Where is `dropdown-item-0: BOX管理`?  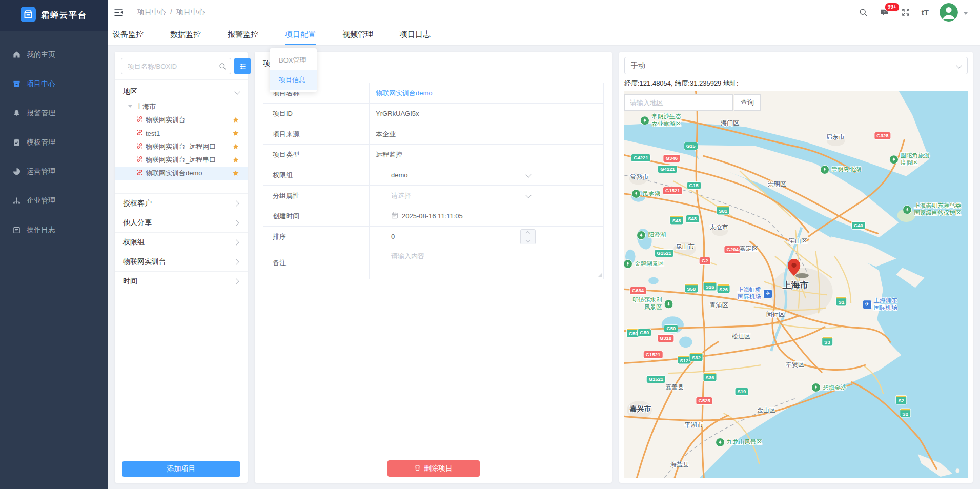
dropdown-item-0: BOX管理 is located at coordinates (293, 60).